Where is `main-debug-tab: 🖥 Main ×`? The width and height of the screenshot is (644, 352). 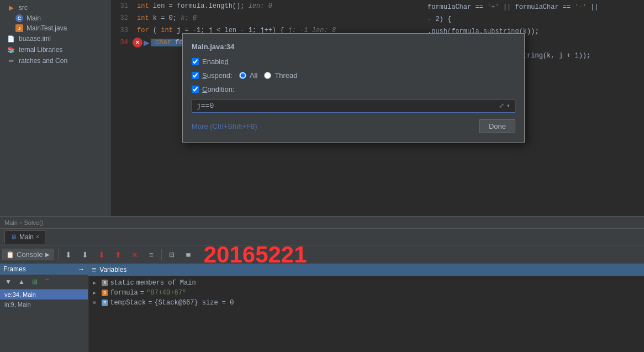
main-debug-tab: 🖥 Main × is located at coordinates (25, 237).